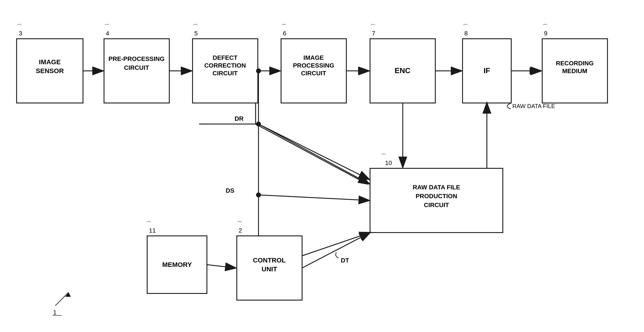 This screenshot has width=644, height=332. Describe the element at coordinates (314, 66) in the screenshot. I see `svg-text: PROCESSING` at that location.